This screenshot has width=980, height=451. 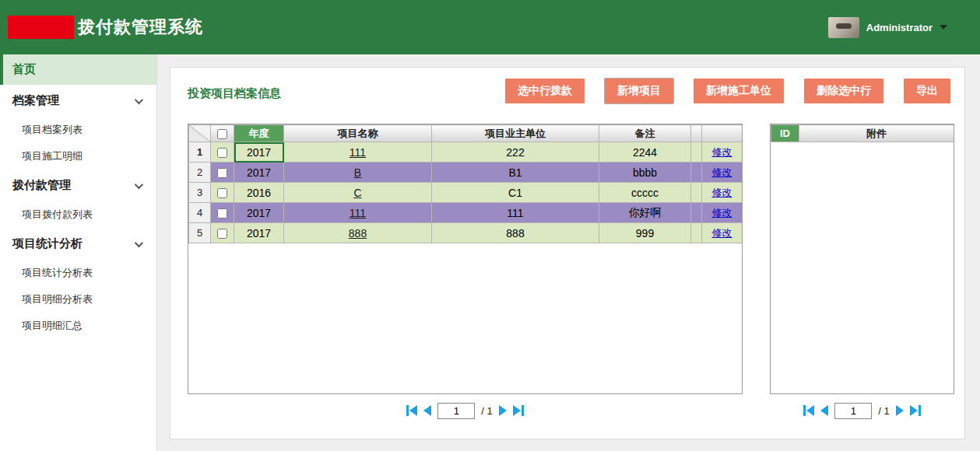 I want to click on header-id: ID, so click(x=785, y=134).